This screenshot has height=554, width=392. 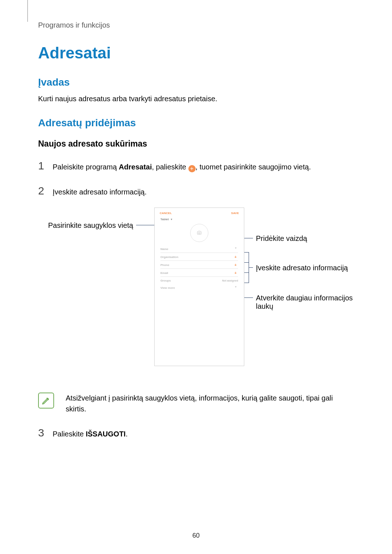 I want to click on page-number: 60, so click(x=196, y=535).